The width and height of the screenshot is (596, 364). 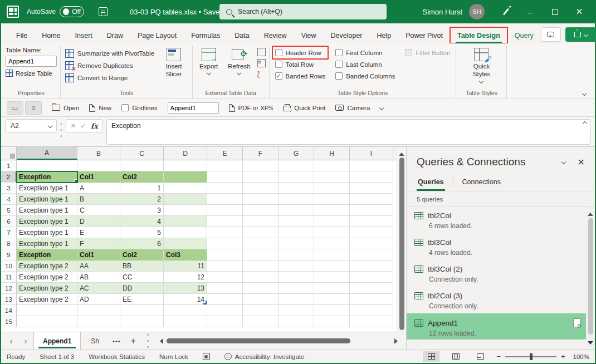 What do you see at coordinates (332, 266) in the screenshot?
I see `cell-H10` at bounding box center [332, 266].